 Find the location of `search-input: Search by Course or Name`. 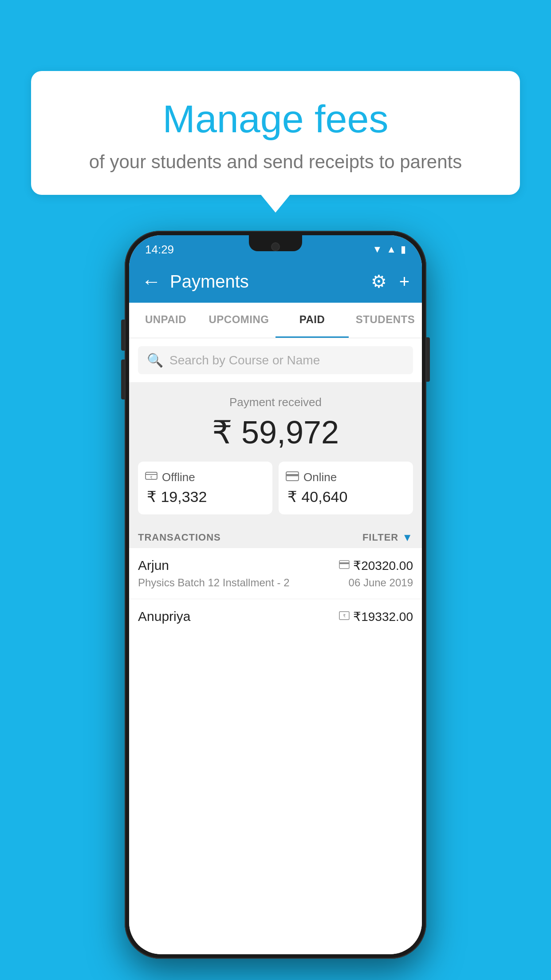

search-input: Search by Course or Name is located at coordinates (245, 360).